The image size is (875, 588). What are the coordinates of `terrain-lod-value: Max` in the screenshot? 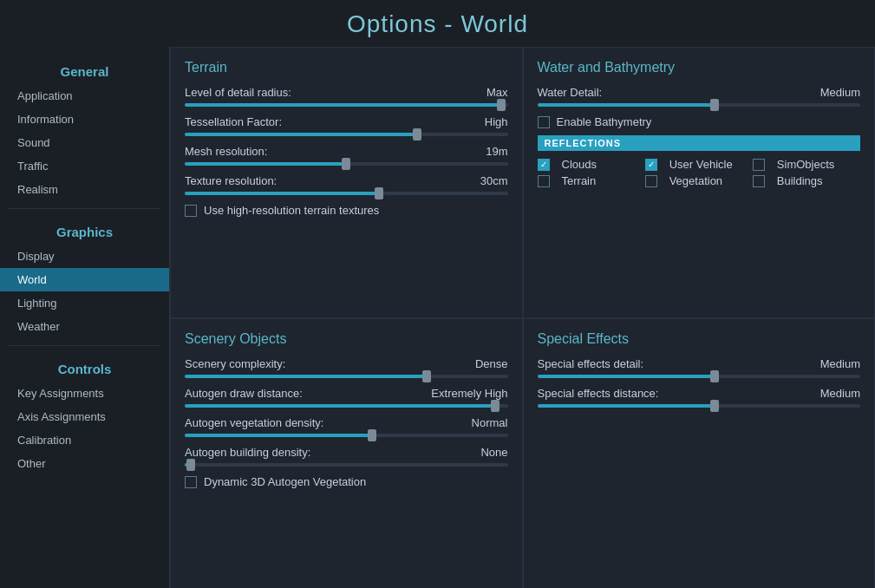 It's located at (498, 92).